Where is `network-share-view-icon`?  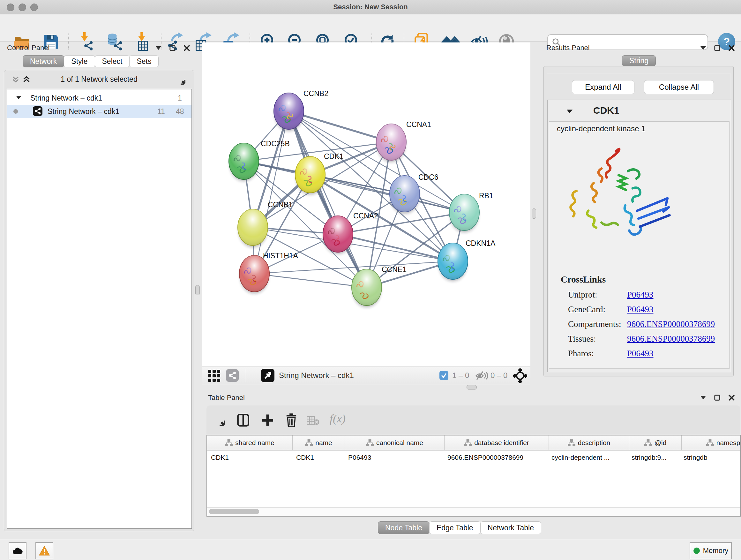 network-share-view-icon is located at coordinates (232, 375).